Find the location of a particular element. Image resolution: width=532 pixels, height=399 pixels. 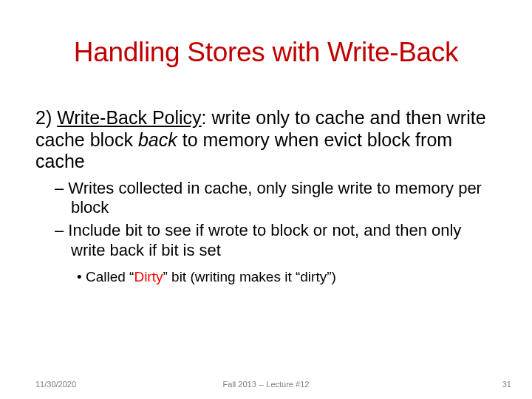

sub2-suffix: ” bit (writing makes it “dirty”) is located at coordinates (249, 276).